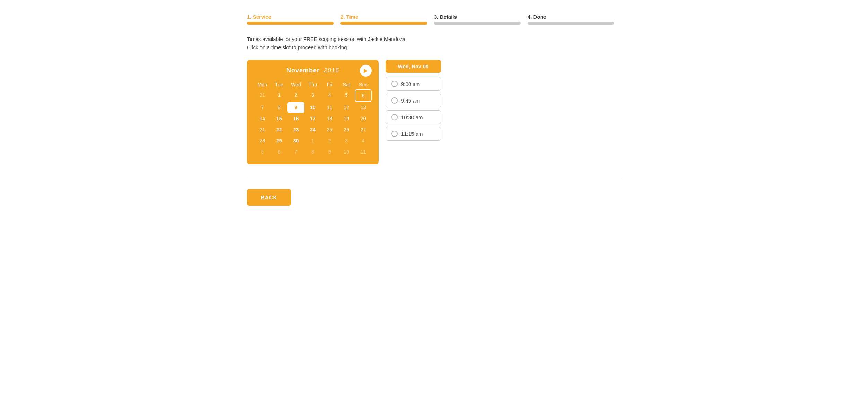 The width and height of the screenshot is (868, 420). Describe the element at coordinates (263, 141) in the screenshot. I see `cal-day-28: 28` at that location.